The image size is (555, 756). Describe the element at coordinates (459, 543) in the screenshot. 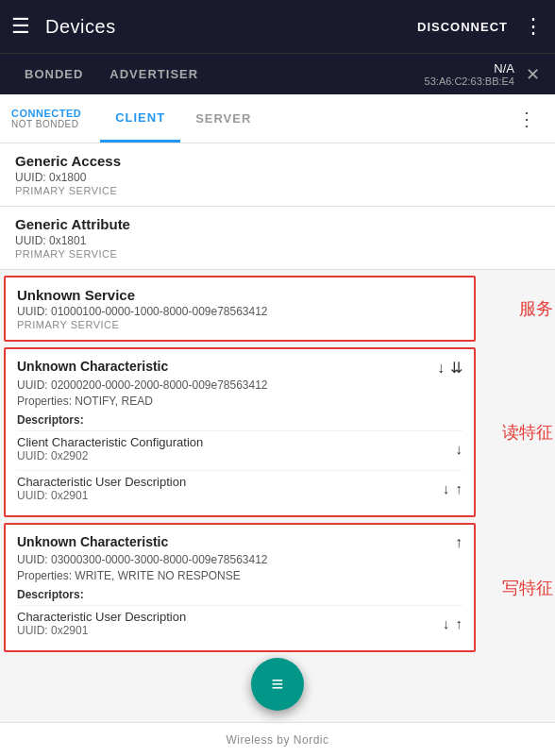

I see `char-icons: ↑` at that location.